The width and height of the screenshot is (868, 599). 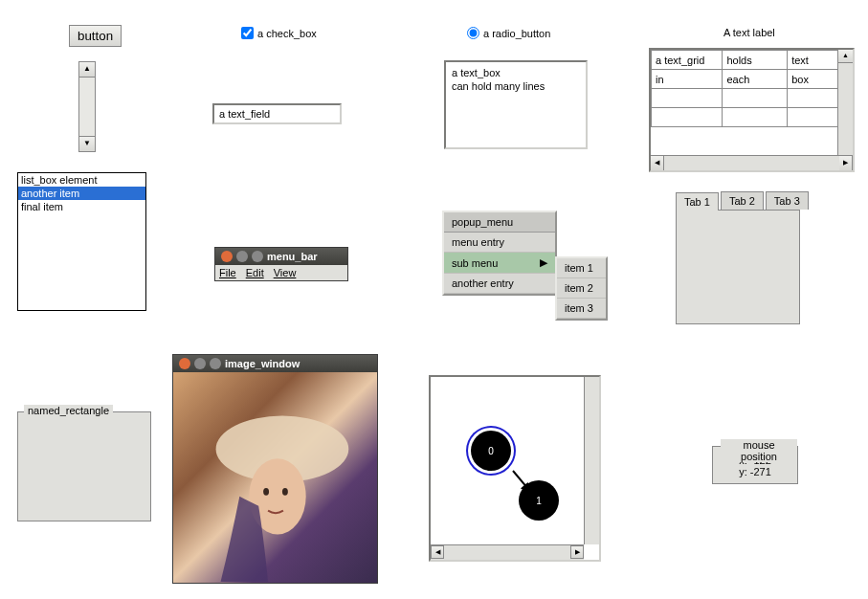 I want to click on menubar: File Edit View, so click(x=281, y=273).